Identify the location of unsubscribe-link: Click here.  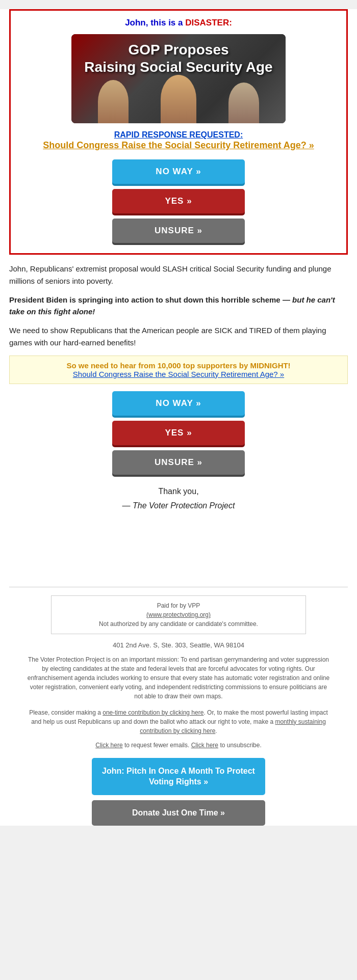
(205, 745).